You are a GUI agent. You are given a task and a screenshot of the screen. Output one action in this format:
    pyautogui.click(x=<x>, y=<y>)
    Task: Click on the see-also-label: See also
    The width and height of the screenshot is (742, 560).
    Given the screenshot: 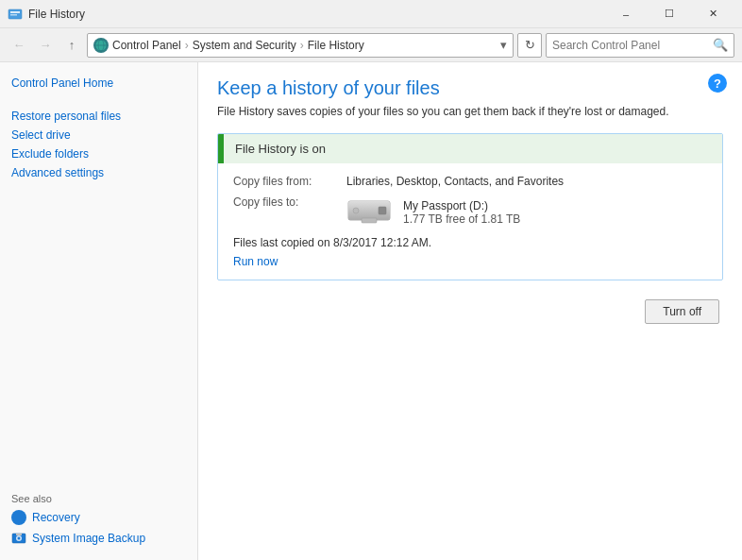 What is the action you would take?
    pyautogui.click(x=98, y=499)
    